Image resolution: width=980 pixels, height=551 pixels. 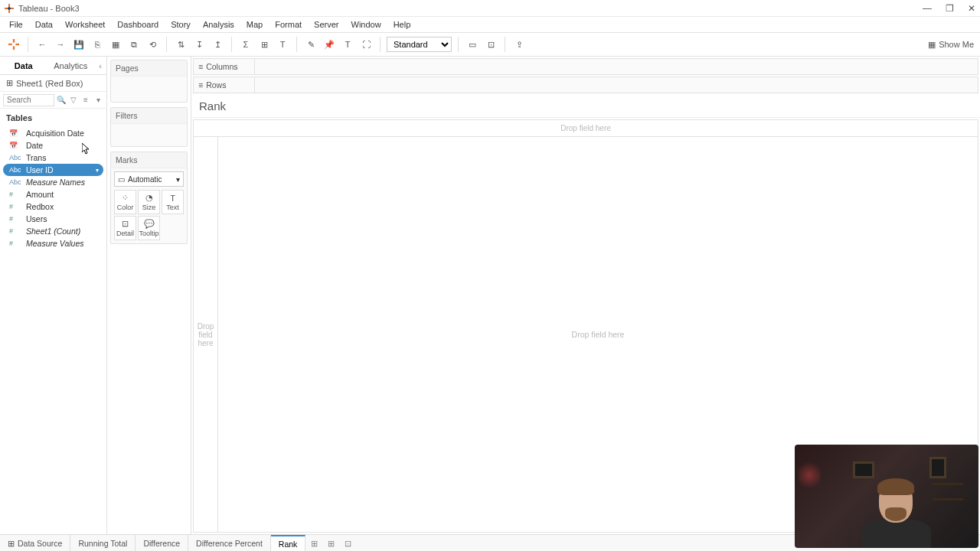 I want to click on new-worksheet-tab: ⊞, so click(x=314, y=543).